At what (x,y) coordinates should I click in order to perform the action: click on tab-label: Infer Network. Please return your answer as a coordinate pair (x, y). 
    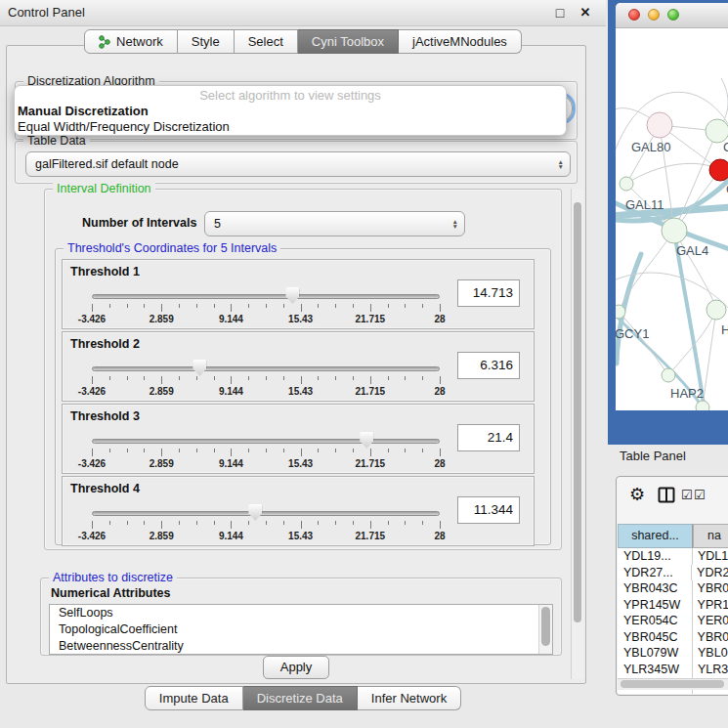
    Looking at the image, I should click on (408, 698).